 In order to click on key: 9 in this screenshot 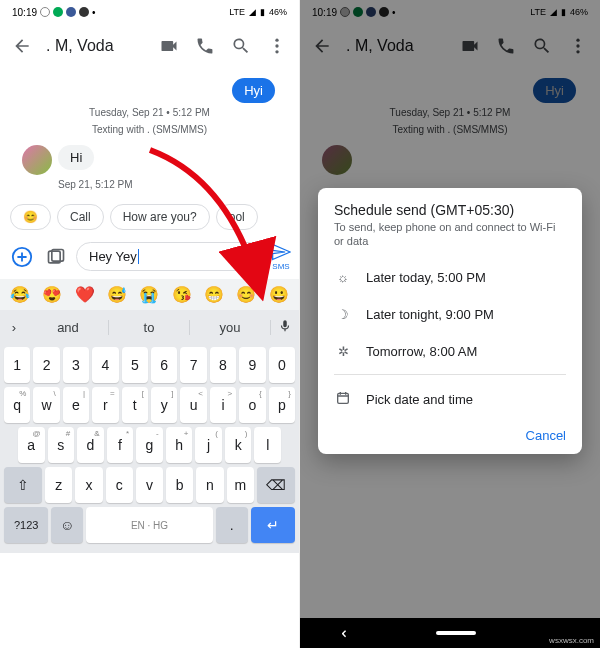, I will do `click(252, 365)`.